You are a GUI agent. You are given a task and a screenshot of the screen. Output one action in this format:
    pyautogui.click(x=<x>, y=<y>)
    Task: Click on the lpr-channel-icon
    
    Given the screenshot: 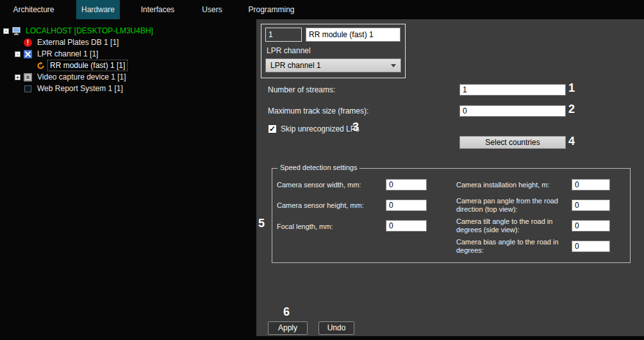 What is the action you would take?
    pyautogui.click(x=28, y=54)
    